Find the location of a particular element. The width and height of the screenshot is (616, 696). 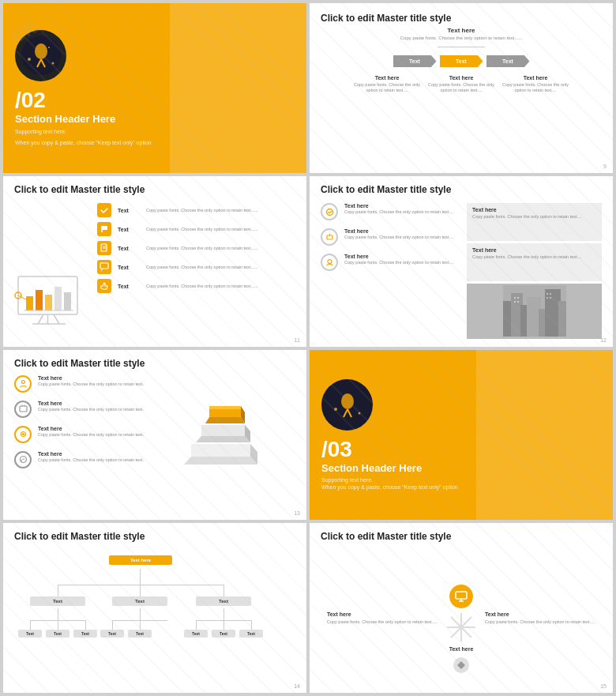

org-line-v10 is located at coordinates (112, 625).